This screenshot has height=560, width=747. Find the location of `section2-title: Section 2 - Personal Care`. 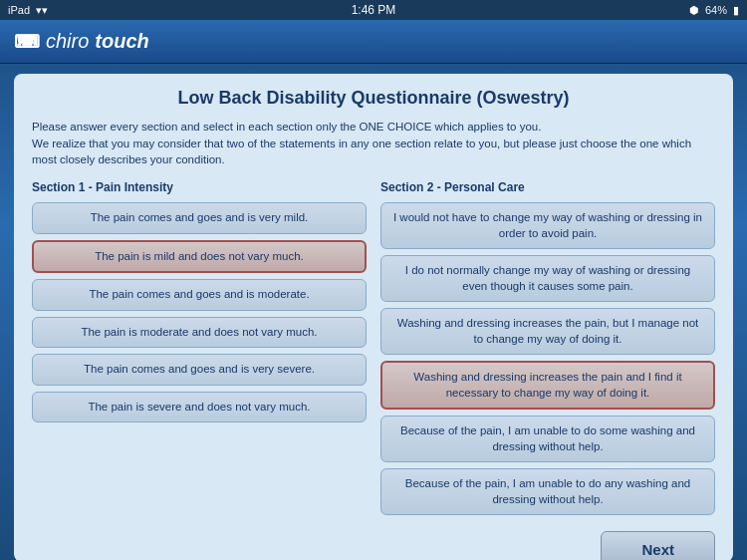

section2-title: Section 2 - Personal Care is located at coordinates (548, 187).